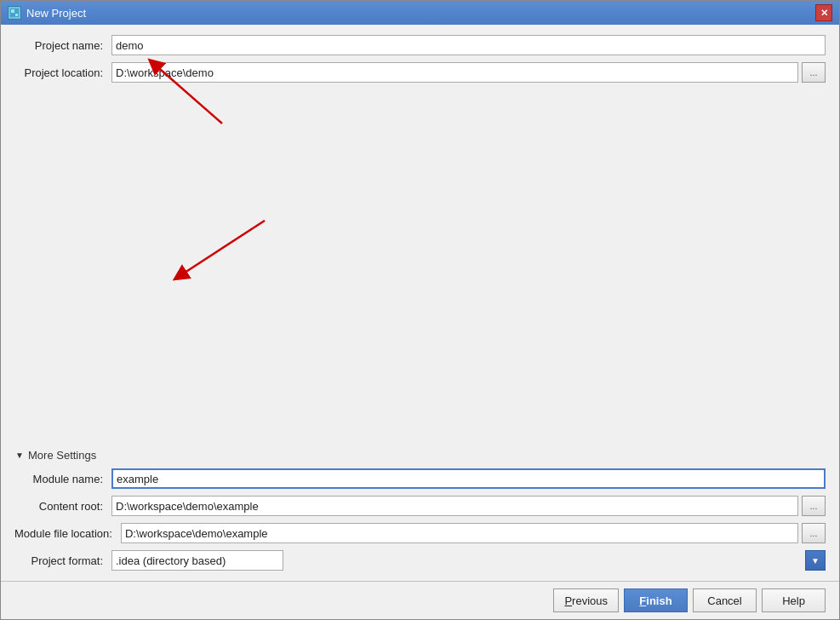  What do you see at coordinates (815, 560) in the screenshot?
I see `project-format-dropdown-button: ▼` at bounding box center [815, 560].